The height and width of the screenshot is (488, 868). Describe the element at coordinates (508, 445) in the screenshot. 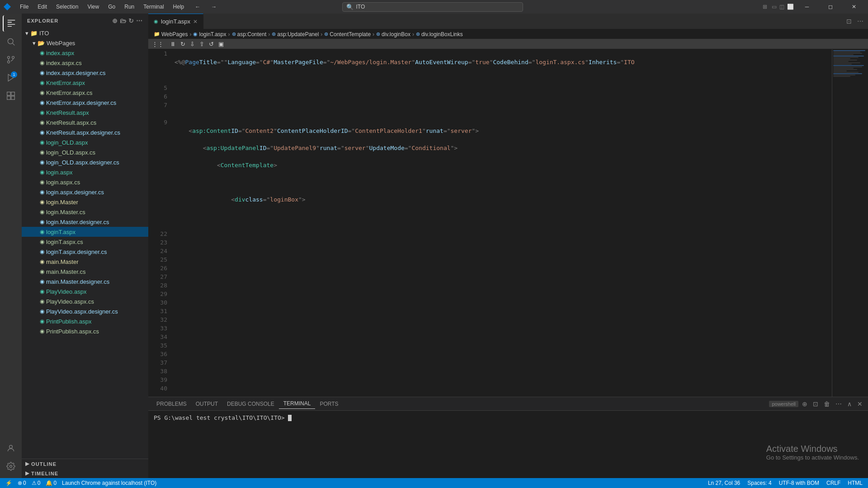

I see `terminal-content: PS G:\wasel test crystal\ITO\ITO\ITO>` at that location.